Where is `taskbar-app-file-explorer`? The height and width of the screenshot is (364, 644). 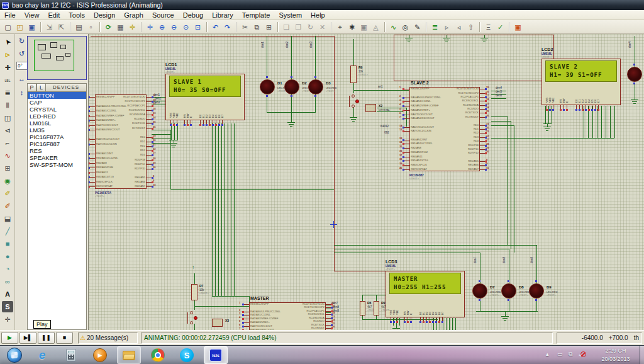
taskbar-app-file-explorer is located at coordinates (129, 355).